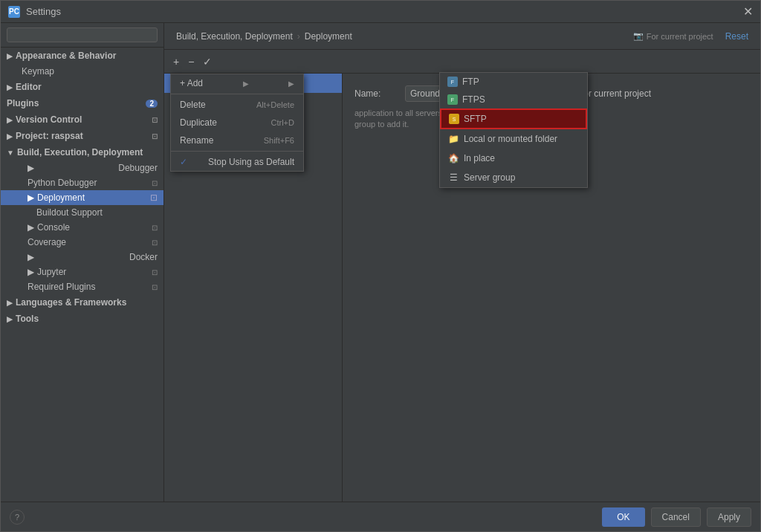 This screenshot has height=532, width=761. Describe the element at coordinates (265, 36) in the screenshot. I see `breadcrumb: Build, Execution, Deployment › Deploymen…` at that location.